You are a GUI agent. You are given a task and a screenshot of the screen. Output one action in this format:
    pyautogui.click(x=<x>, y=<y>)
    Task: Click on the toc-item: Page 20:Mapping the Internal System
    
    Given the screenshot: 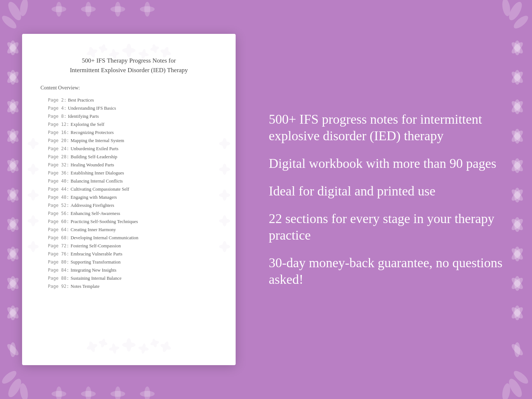 What is the action you would take?
    pyautogui.click(x=129, y=141)
    